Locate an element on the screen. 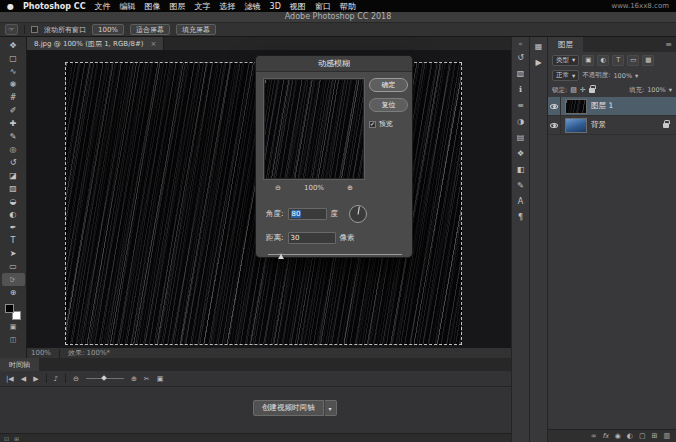  panel-menu-icon: ≡ is located at coordinates (668, 44).